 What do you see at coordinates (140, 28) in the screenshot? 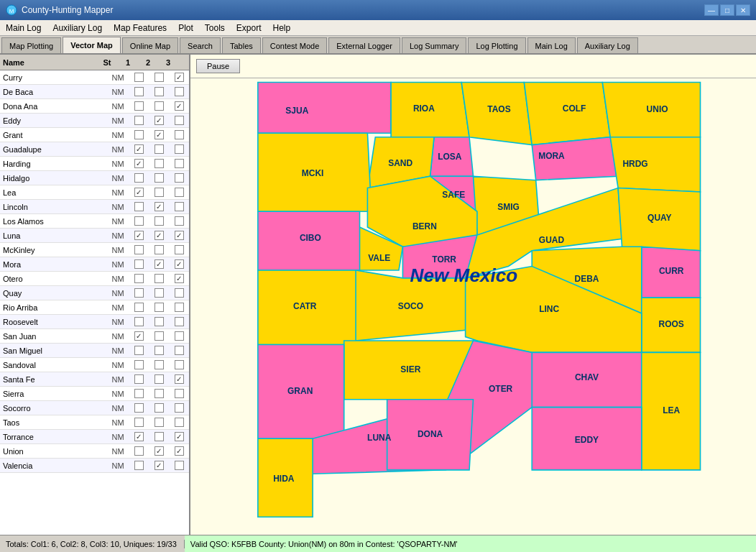
I see `menu-item-map-features: Map Features` at bounding box center [140, 28].